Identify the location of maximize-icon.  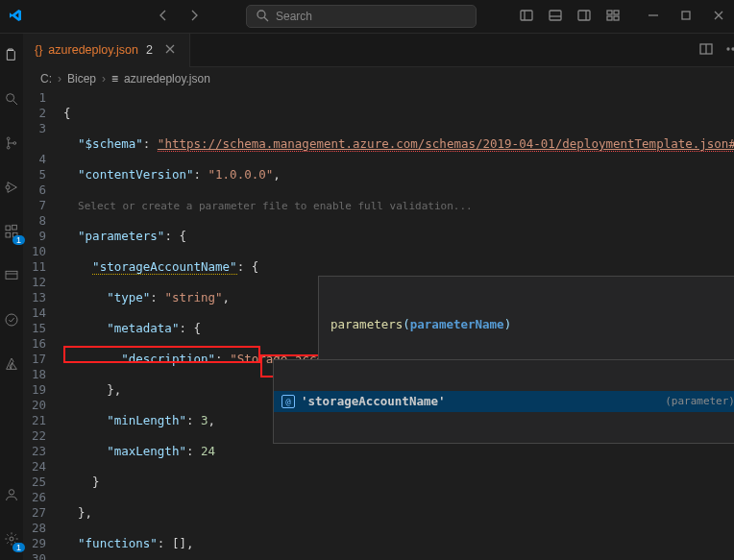
(686, 17).